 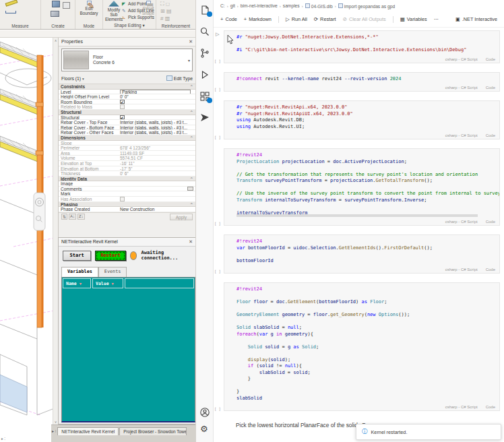 What do you see at coordinates (156, 154) in the screenshot?
I see `property-value: 11149.03 SF` at bounding box center [156, 154].